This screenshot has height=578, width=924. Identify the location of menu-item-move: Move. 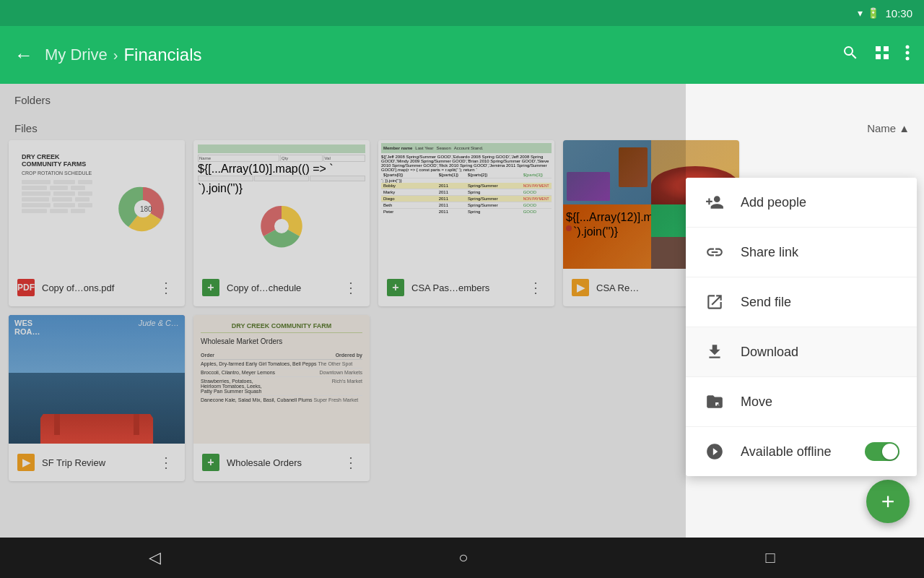
(801, 402).